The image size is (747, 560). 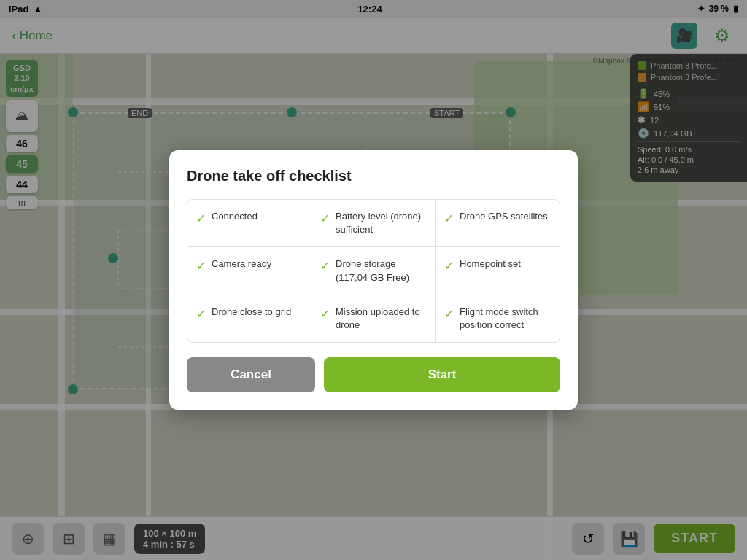 What do you see at coordinates (249, 319) in the screenshot?
I see `checklist-item-close-to-grid: ✓Drone close to grid` at bounding box center [249, 319].